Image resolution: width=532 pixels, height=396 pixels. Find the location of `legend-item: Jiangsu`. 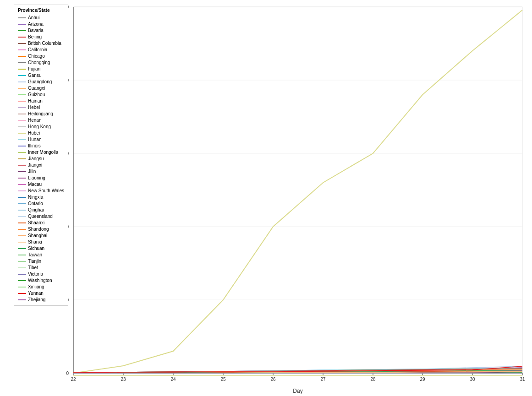

legend-item: Jiangsu is located at coordinates (41, 159).